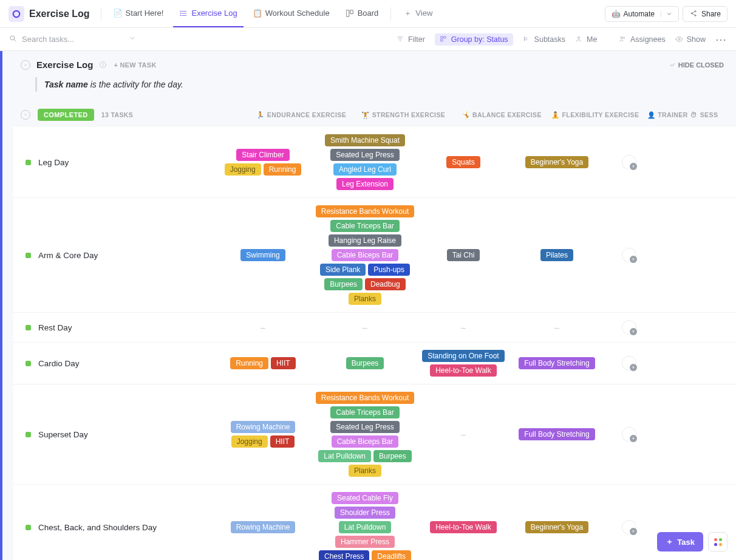 Image resolution: width=736 pixels, height=560 pixels. Describe the element at coordinates (26, 65) in the screenshot. I see `collapse-toggle` at that location.